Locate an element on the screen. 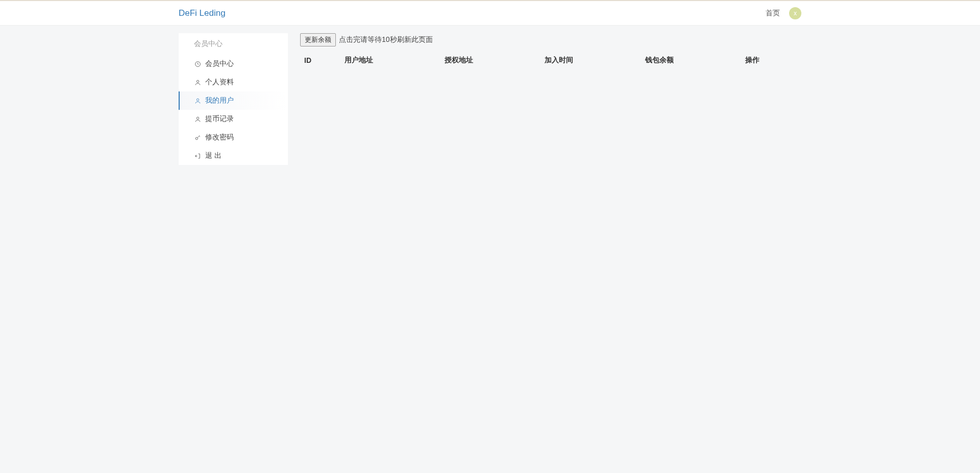 The height and width of the screenshot is (473, 980). avatar-button: x is located at coordinates (795, 13).